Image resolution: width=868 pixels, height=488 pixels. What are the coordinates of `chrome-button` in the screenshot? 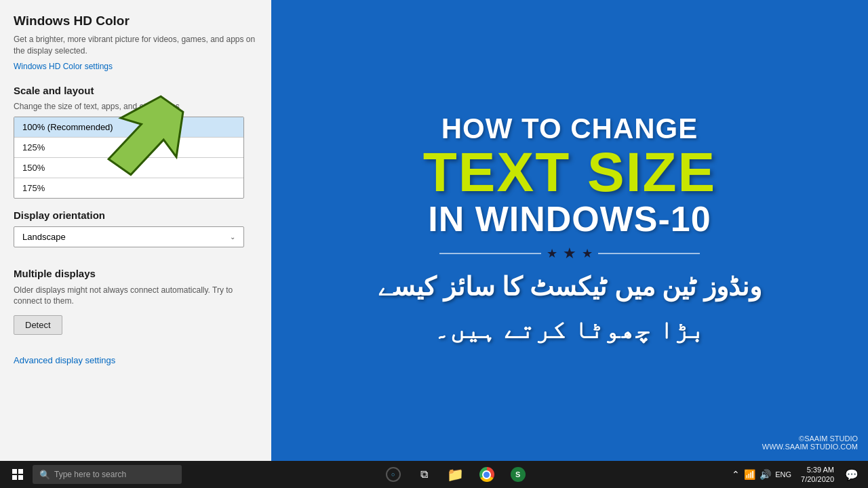 It's located at (487, 474).